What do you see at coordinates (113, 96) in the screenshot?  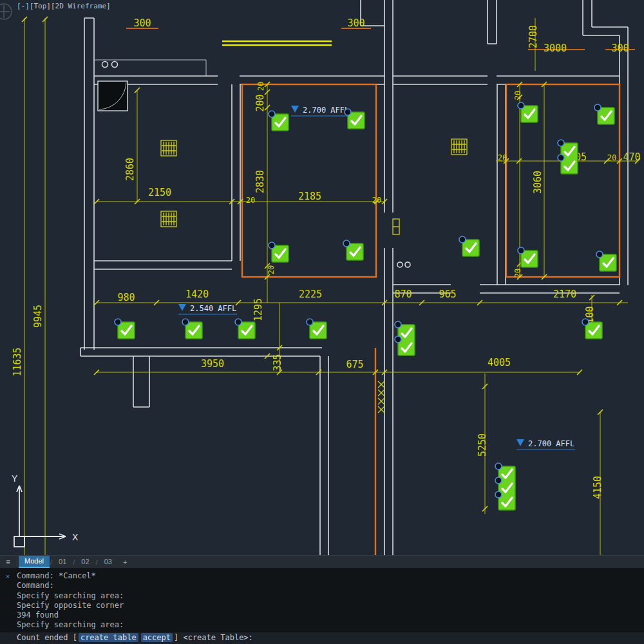 I see `door-symbol` at bounding box center [113, 96].